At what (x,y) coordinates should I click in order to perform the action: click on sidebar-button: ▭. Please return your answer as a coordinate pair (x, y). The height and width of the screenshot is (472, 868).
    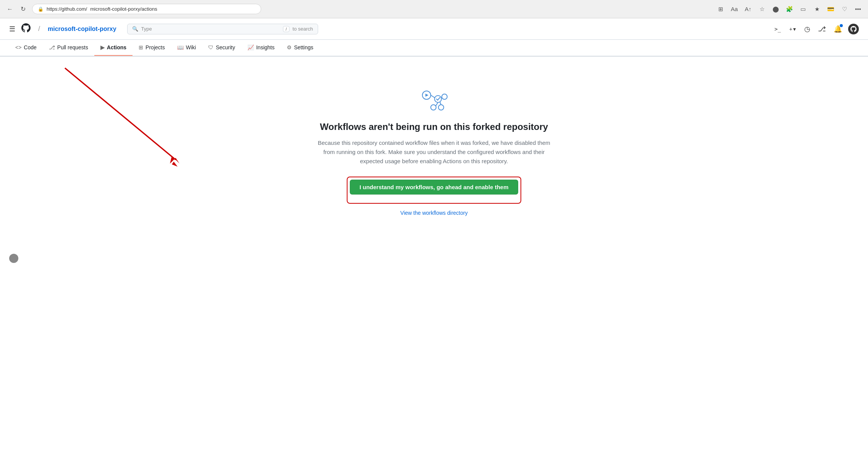
    Looking at the image, I should click on (803, 9).